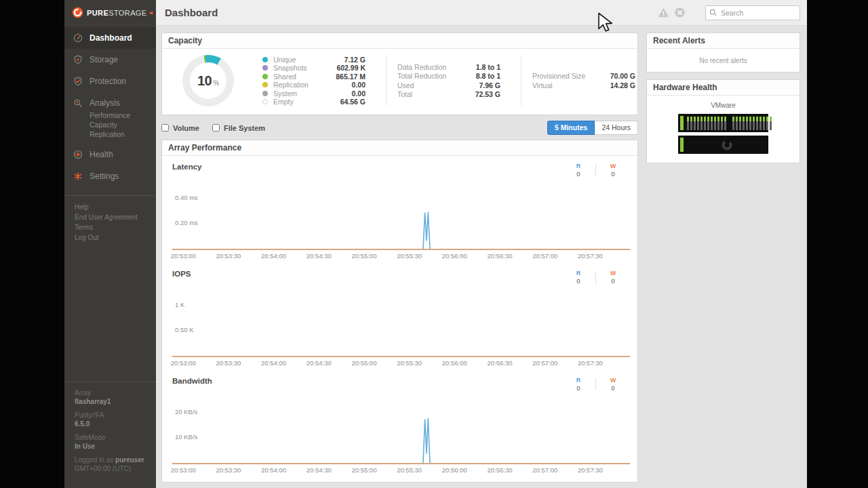  I want to click on sidebar-item-health: Health, so click(110, 155).